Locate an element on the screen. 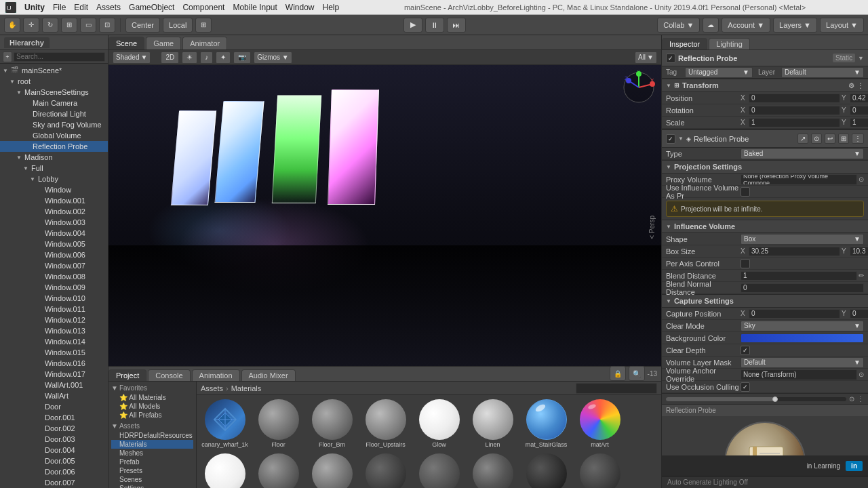  capture-settings-header: ▼ Capture Settings is located at coordinates (765, 301).